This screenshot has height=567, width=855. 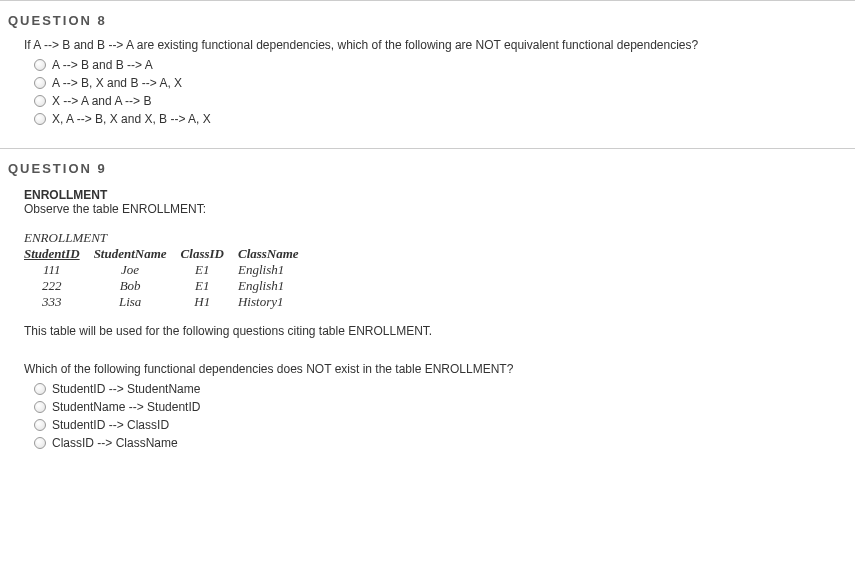 What do you see at coordinates (138, 270) in the screenshot?
I see `cell-student-name: Joe` at bounding box center [138, 270].